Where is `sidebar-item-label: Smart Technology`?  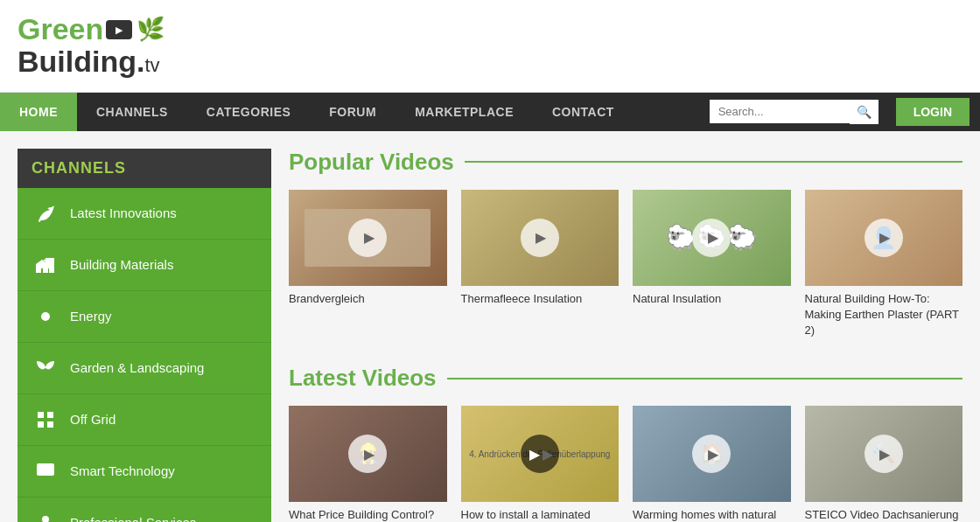
sidebar-item-label: Smart Technology is located at coordinates (122, 470).